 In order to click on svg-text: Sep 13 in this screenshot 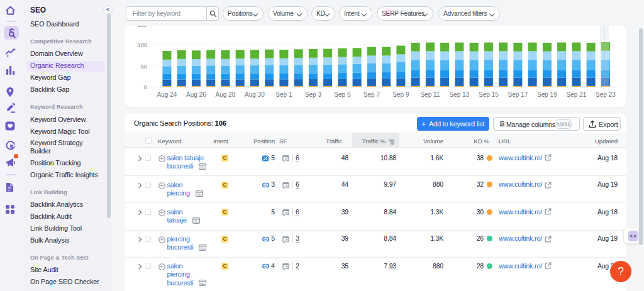, I will do `click(460, 94)`.